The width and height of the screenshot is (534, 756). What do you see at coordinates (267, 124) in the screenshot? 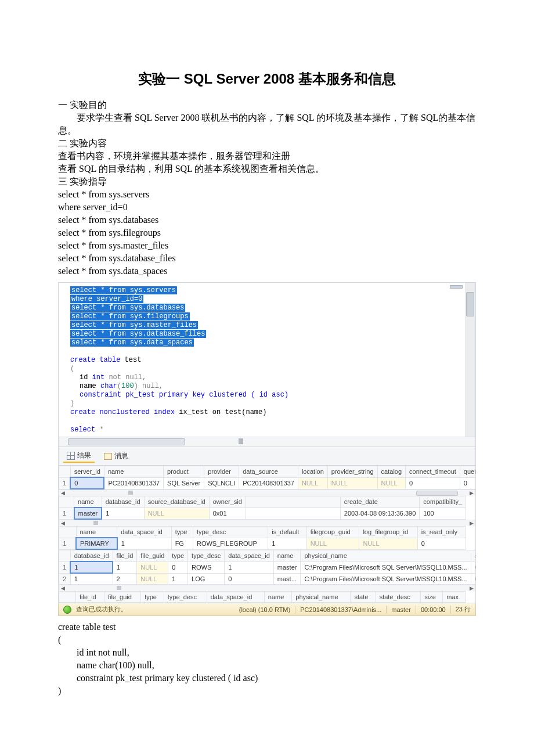
I see `section1-body: 要求学生查看 SQL Server 2008 联机丛书的内容，了解 SQL 的环…` at bounding box center [267, 124].